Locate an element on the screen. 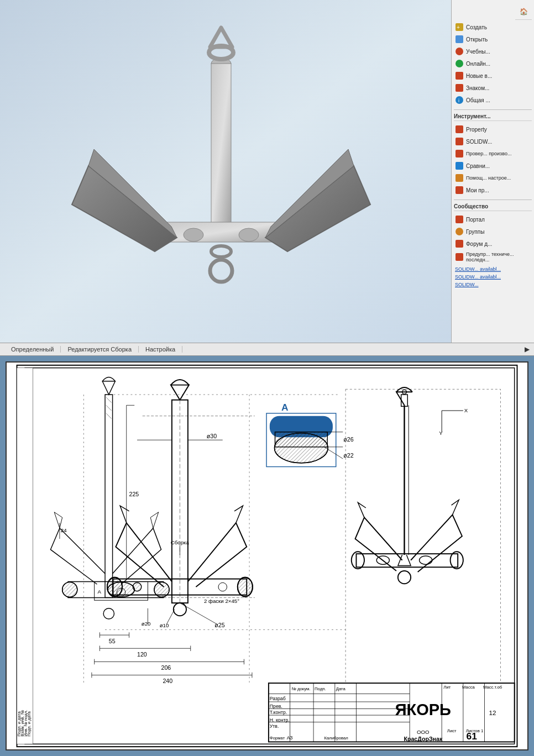 Image resolution: width=534 pixels, height=756 pixels. svg-text: ЯКОРЬ is located at coordinates (423, 710).